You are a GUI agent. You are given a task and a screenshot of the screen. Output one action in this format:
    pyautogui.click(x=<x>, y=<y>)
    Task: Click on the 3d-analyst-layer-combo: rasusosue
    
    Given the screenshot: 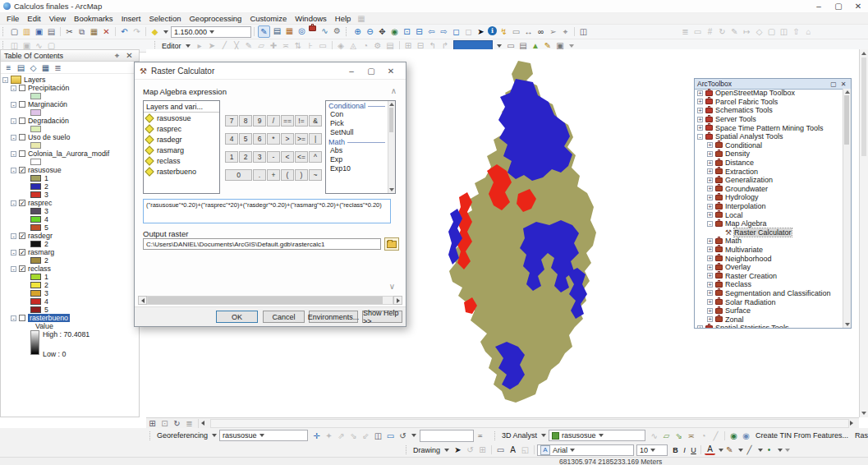 What is the action you would take?
    pyautogui.click(x=597, y=435)
    